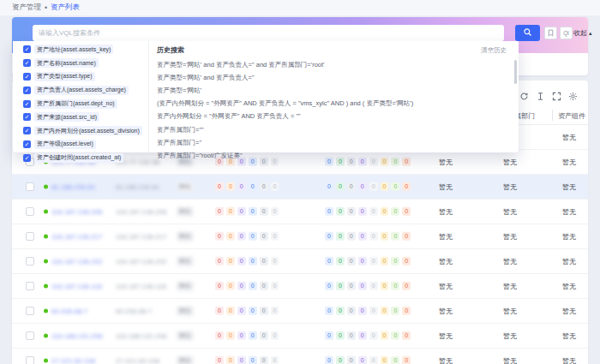  What do you see at coordinates (333, 156) in the screenshot?
I see `history-item: 资产所属部门="root/广发证券"` at bounding box center [333, 156].